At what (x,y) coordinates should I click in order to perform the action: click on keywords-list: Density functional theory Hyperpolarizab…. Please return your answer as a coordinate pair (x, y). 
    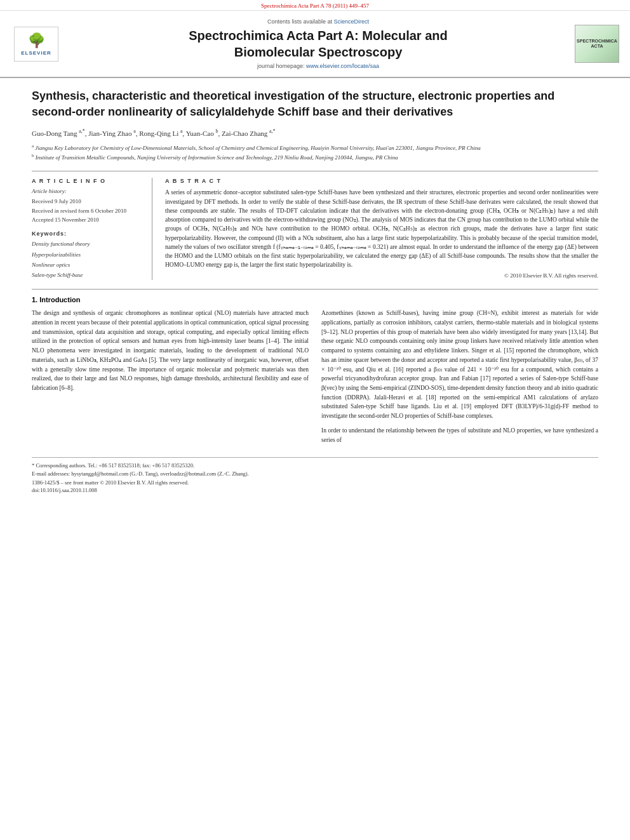
    Looking at the image, I should click on (88, 259).